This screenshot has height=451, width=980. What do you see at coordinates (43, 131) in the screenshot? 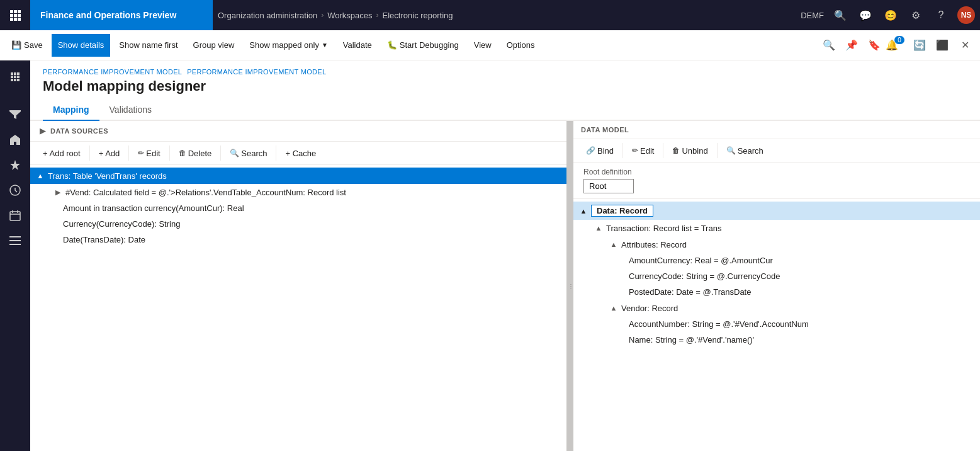
I see `data-sources-toggle: ▶` at bounding box center [43, 131].